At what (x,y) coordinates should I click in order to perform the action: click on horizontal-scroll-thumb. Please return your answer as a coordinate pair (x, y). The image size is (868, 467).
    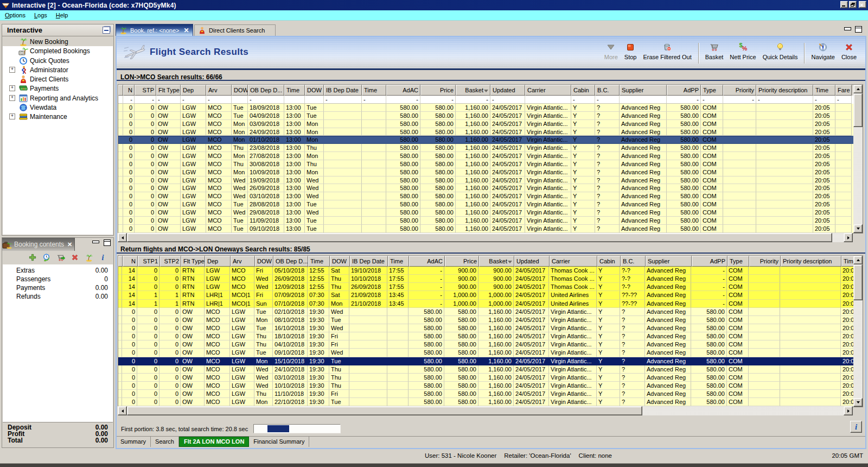
    Looking at the image, I should click on (385, 411).